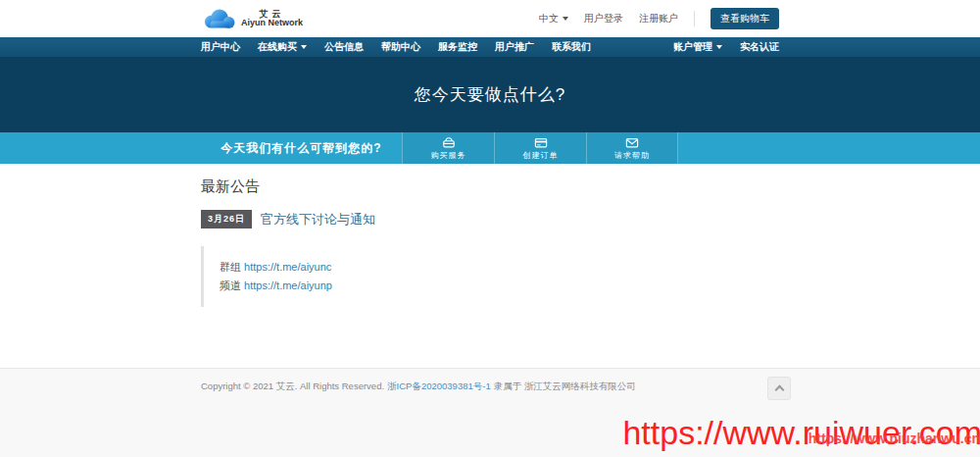 The width and height of the screenshot is (980, 457). I want to click on telegram-group-link: https://t.me/aiyunc, so click(288, 267).